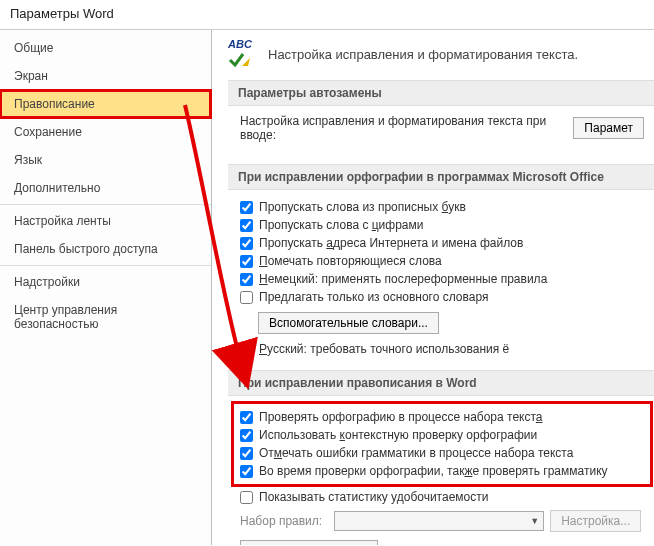 The width and height of the screenshot is (654, 546). I want to click on word-check-1: Использовать контекстную проверку орфогр…, so click(442, 435).